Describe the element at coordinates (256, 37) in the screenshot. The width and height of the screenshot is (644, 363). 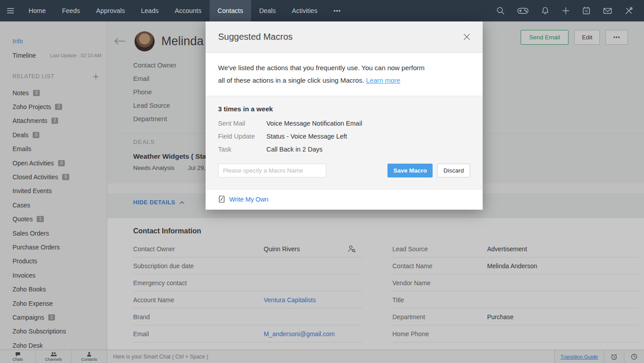
I see `modal-title: Suggested Macros` at that location.